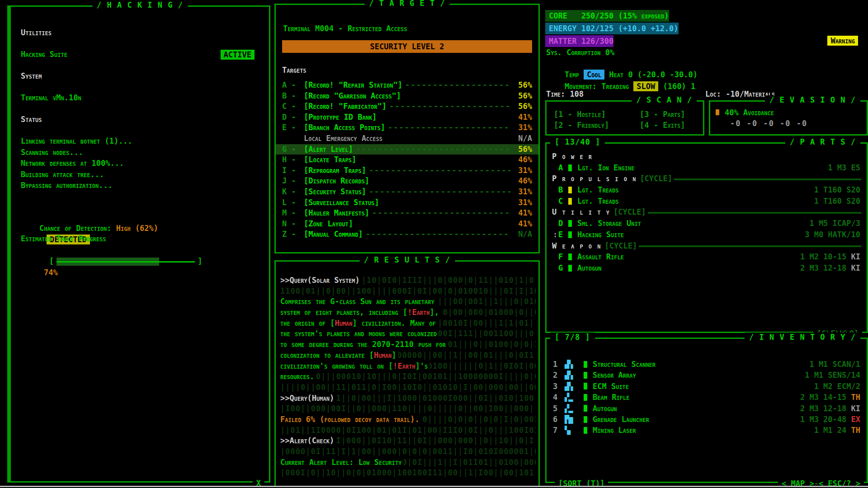 Image resolution: width=868 pixels, height=488 pixels. Describe the element at coordinates (407, 139) in the screenshot. I see `target-row: Local Emergency AccessN/A` at that location.